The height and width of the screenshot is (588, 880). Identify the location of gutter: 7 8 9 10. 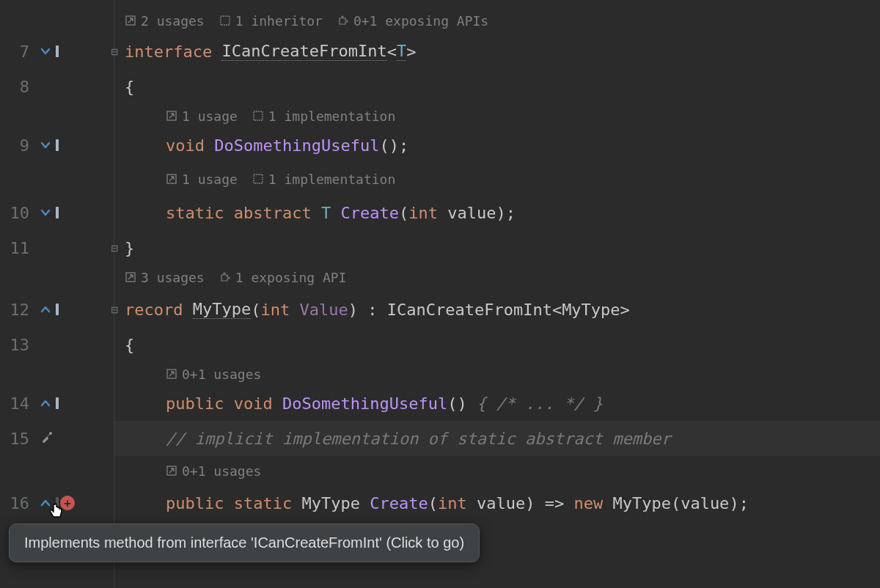
(57, 294).